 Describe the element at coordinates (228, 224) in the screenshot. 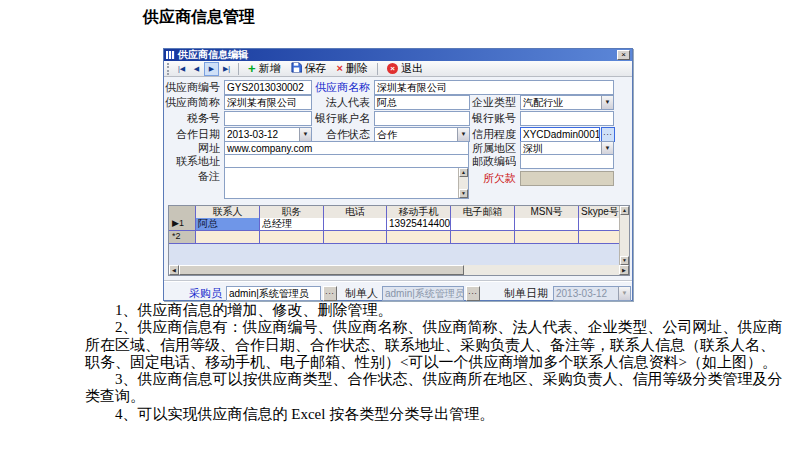

I see `cell-contact: 阿总` at that location.